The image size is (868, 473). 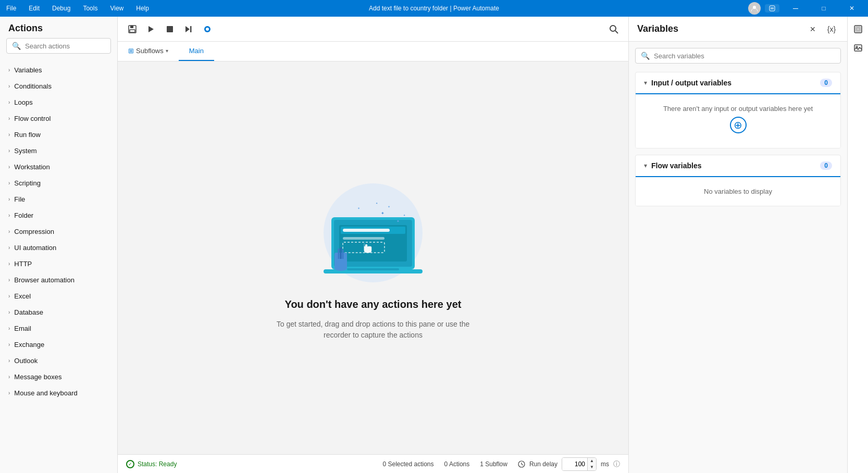 I want to click on action-item-mouse-and-keyboard: ›Mouse and keyboard, so click(x=58, y=393).